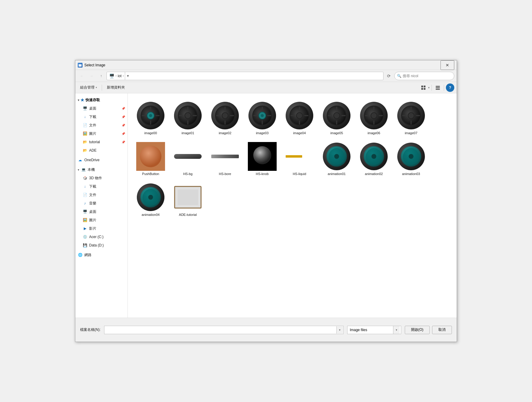 The height and width of the screenshot is (402, 532). What do you see at coordinates (116, 88) in the screenshot?
I see `new-folder-button: 新增資料夾` at bounding box center [116, 88].